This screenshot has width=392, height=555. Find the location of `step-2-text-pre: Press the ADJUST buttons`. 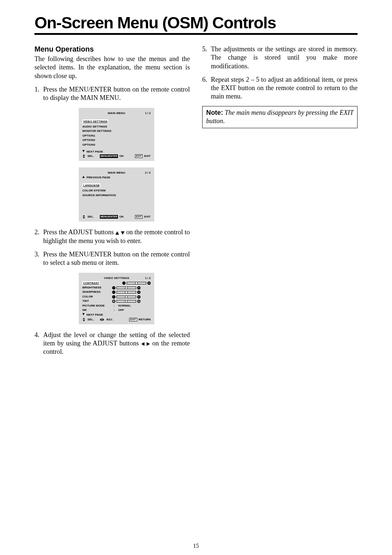

step-2-text-pre: Press the ADJUST buttons is located at coordinates (79, 232).